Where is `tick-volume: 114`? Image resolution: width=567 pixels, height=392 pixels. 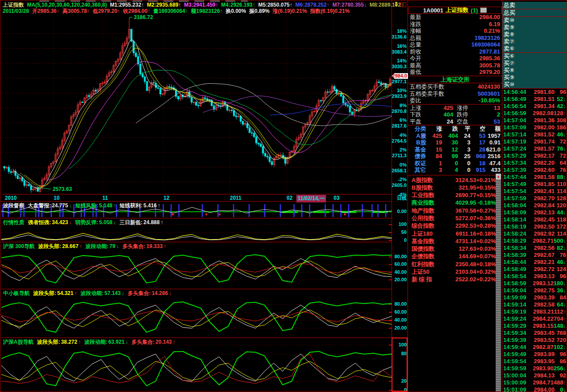
tick-volume: 114 is located at coordinates (561, 191).